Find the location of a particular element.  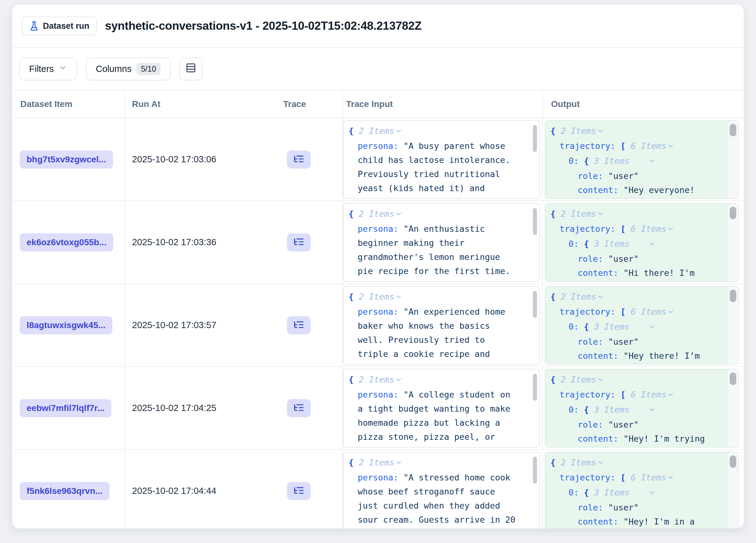

run-at-value: 2025-10-02 17:03:57 is located at coordinates (171, 325).